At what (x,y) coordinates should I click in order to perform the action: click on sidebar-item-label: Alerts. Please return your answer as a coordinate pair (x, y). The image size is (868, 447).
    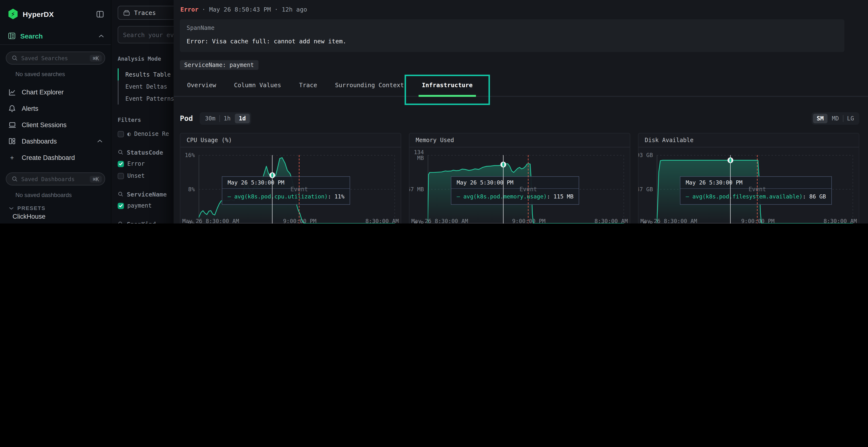
    Looking at the image, I should click on (30, 108).